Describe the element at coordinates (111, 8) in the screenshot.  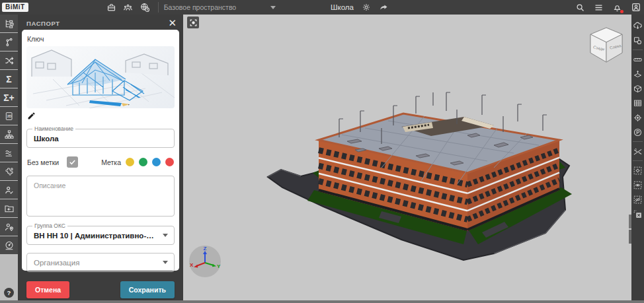
I see `briefcase-icon` at that location.